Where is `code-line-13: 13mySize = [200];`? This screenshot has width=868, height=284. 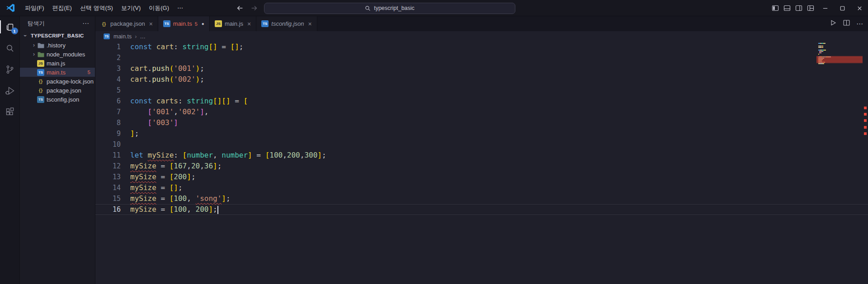
code-line-13: 13mySize = [200]; is located at coordinates (482, 177).